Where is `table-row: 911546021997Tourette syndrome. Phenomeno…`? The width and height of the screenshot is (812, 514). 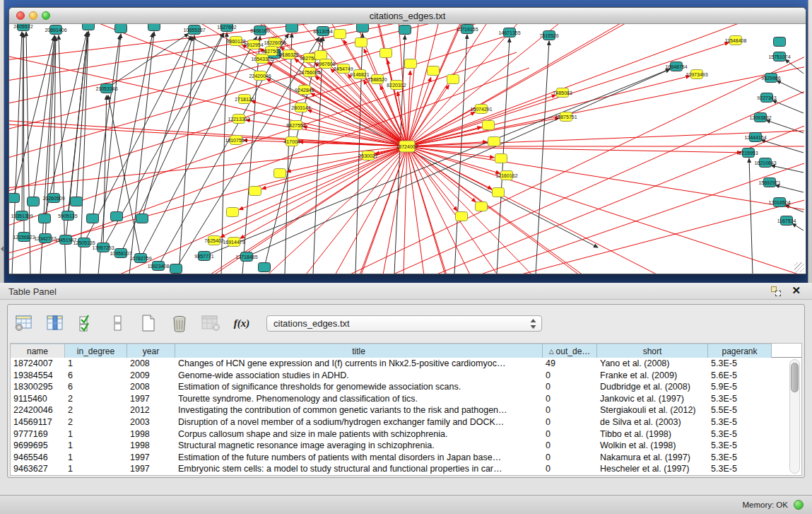
table-row: 911546021997Tourette syndrome. Phenomeno… is located at coordinates (406, 399).